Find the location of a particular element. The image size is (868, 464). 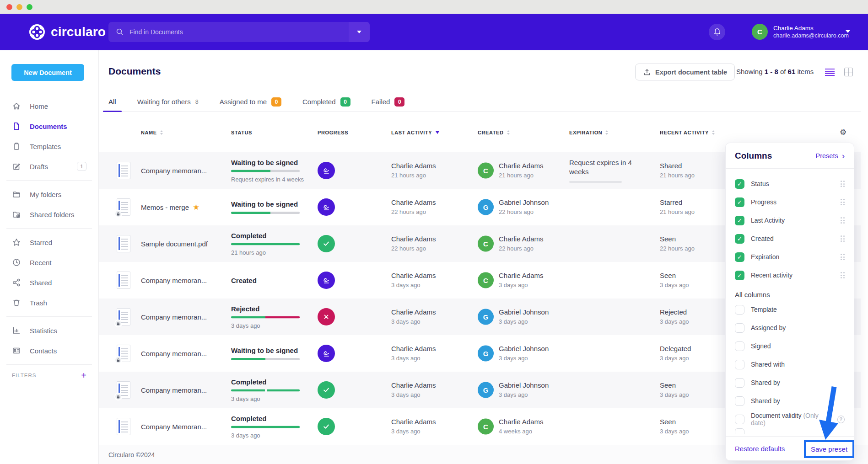

last-activity-name: Charlie Adams is located at coordinates (414, 276).